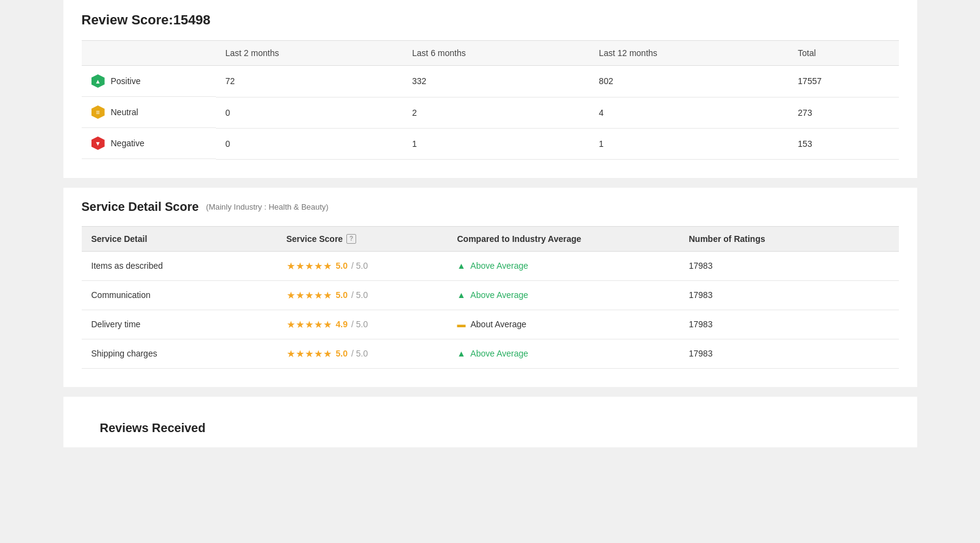  What do you see at coordinates (351, 239) in the screenshot?
I see `service-score-help-icon: ?` at bounding box center [351, 239].